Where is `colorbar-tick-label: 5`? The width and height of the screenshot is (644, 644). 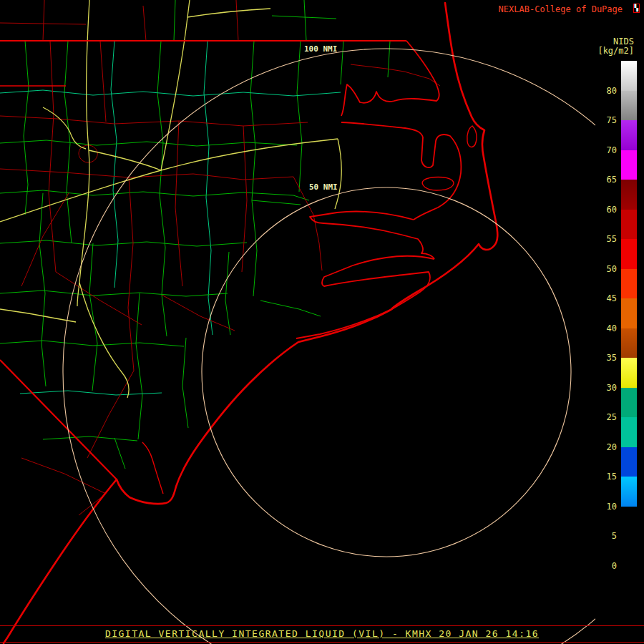
colorbar-tick-label: 5 is located at coordinates (605, 536).